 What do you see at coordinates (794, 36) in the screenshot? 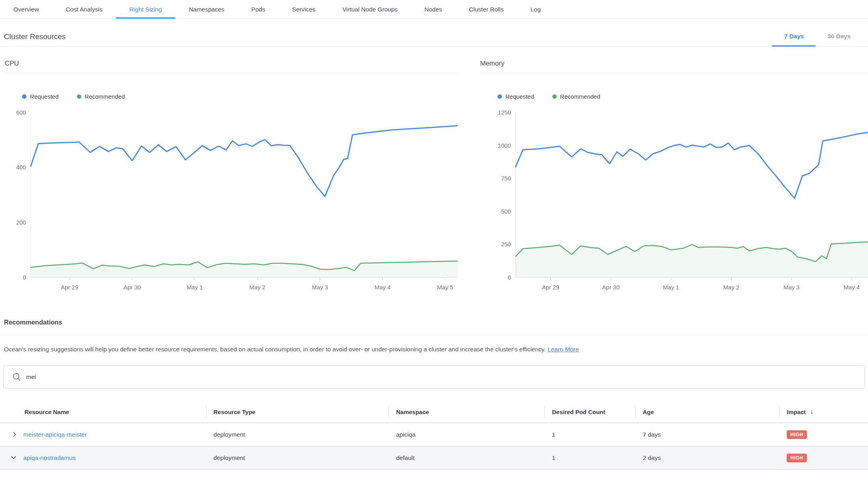
I see `time-range-label: 7 Days` at bounding box center [794, 36].